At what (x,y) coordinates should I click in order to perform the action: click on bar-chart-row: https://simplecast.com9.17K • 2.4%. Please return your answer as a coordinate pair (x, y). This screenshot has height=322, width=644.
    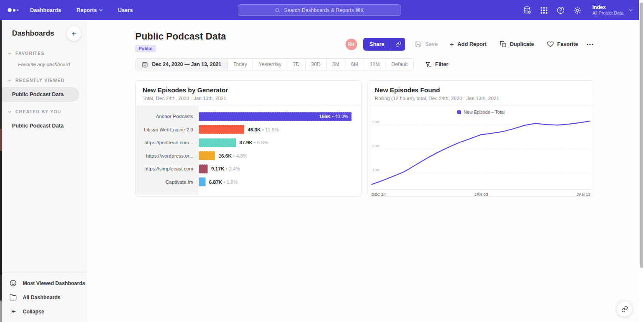
    Looking at the image, I should click on (248, 169).